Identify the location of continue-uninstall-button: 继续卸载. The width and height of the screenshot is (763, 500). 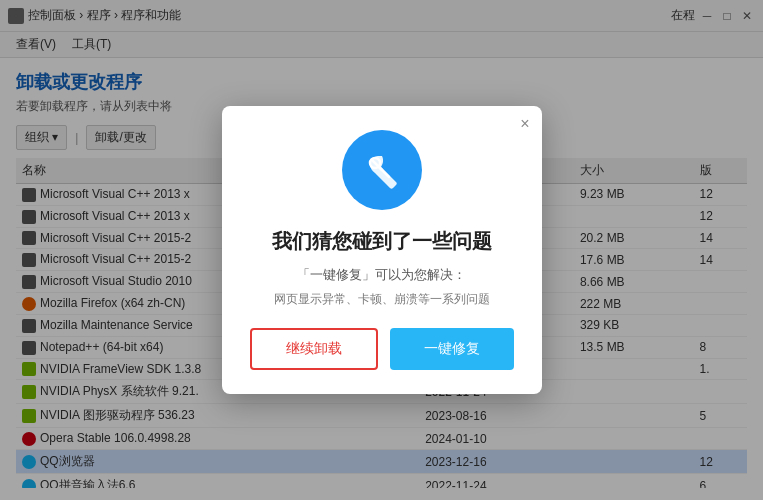
(314, 349).